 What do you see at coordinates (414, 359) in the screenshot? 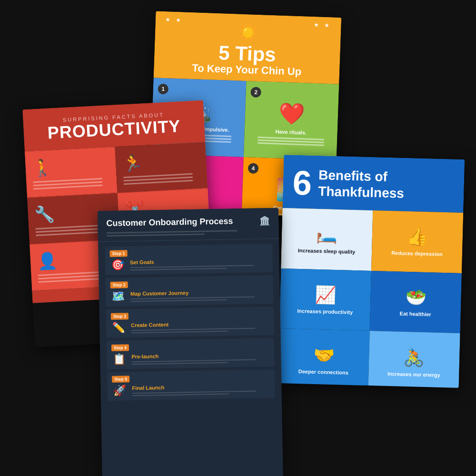
I see `thank-cell-energy: 🚴 Increases our energy` at bounding box center [414, 359].